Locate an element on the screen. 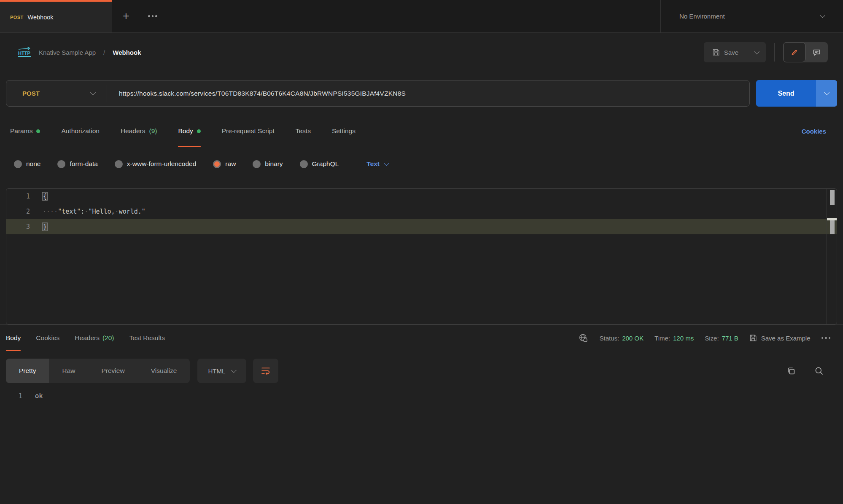 Image resolution: width=843 pixels, height=504 pixels. tab-params: Params is located at coordinates (25, 131).